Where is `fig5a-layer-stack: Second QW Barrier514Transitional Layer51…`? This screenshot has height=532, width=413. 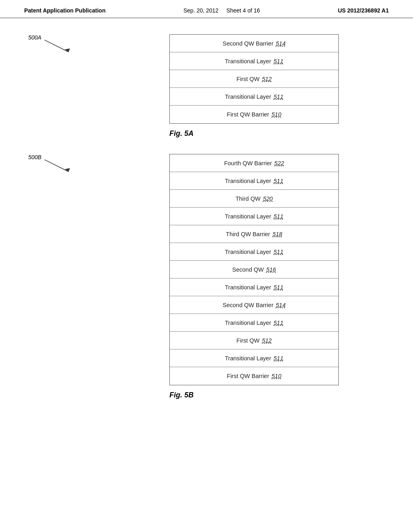
fig5a-layer-stack: Second QW Barrier514Transitional Layer51… is located at coordinates (254, 79).